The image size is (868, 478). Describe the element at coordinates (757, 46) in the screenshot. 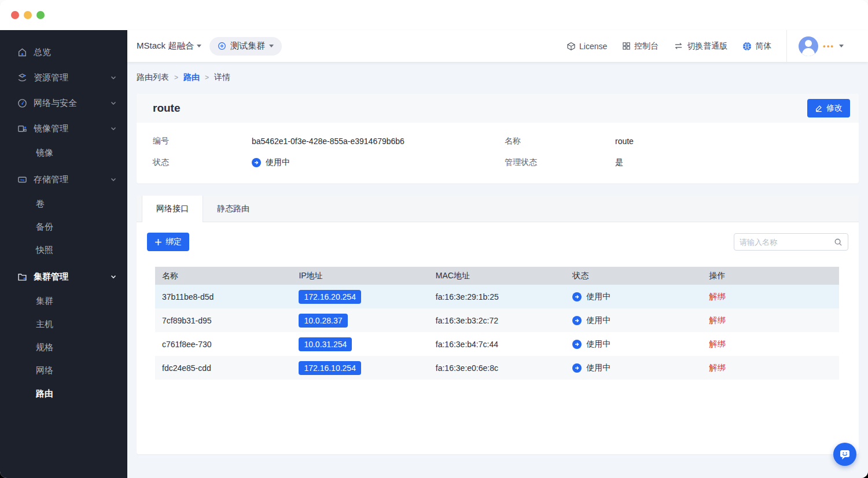

I see `language-button: 简体` at that location.